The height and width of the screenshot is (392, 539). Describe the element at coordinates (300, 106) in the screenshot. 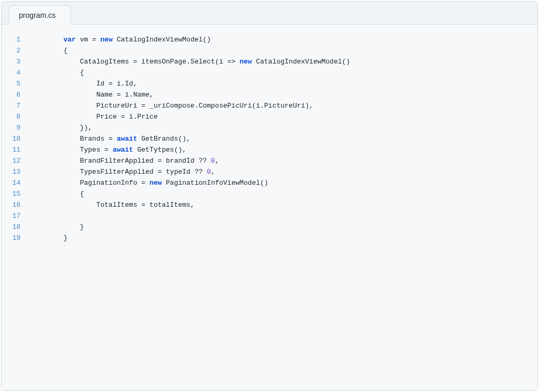

I see `code-line: PictureUri = _uriCompose.ComposePicUri(i…` at that location.